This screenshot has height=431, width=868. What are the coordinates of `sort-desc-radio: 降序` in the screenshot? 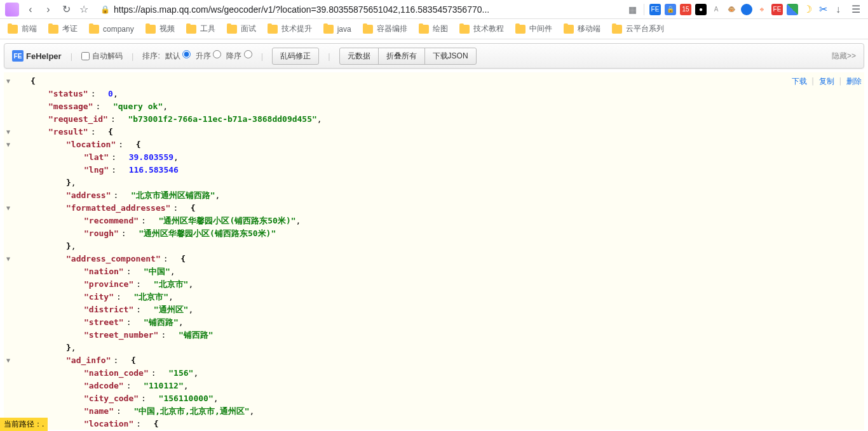 It's located at (239, 56).